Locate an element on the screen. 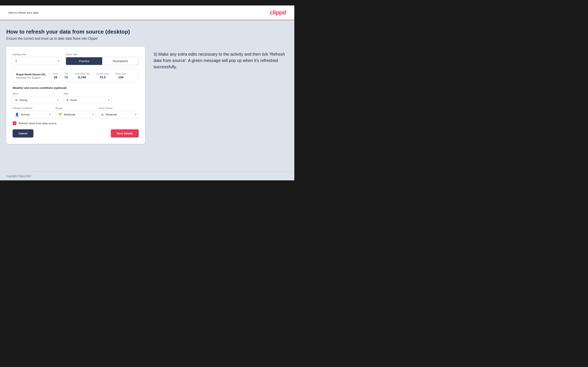  fairway-select: 👤 Normal ▾ is located at coordinates (33, 115).